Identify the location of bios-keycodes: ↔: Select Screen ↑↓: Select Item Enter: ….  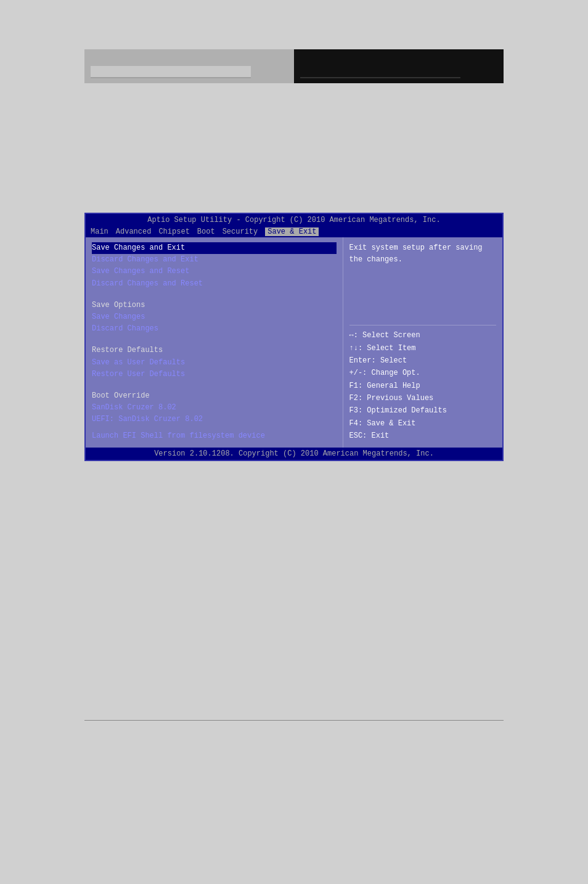
(423, 386).